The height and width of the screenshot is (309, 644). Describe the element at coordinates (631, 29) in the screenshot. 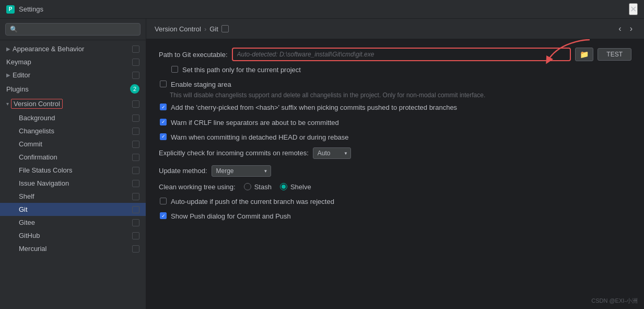

I see `forward-button: ›` at that location.